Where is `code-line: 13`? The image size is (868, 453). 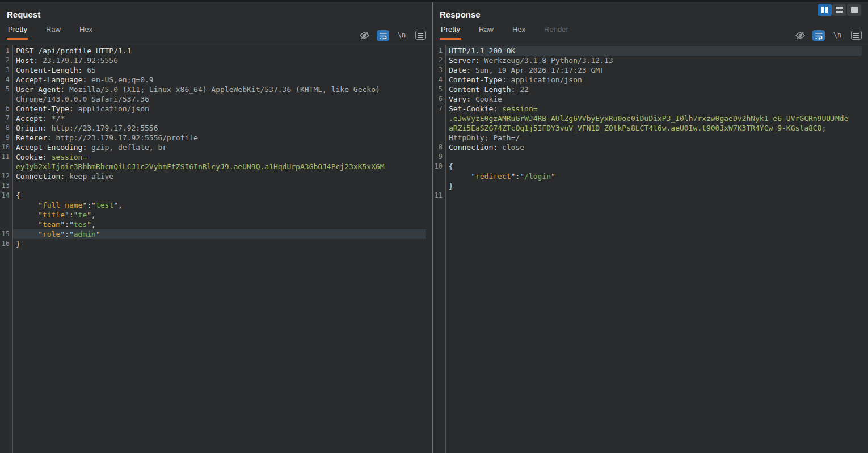 code-line: 13 is located at coordinates (216, 186).